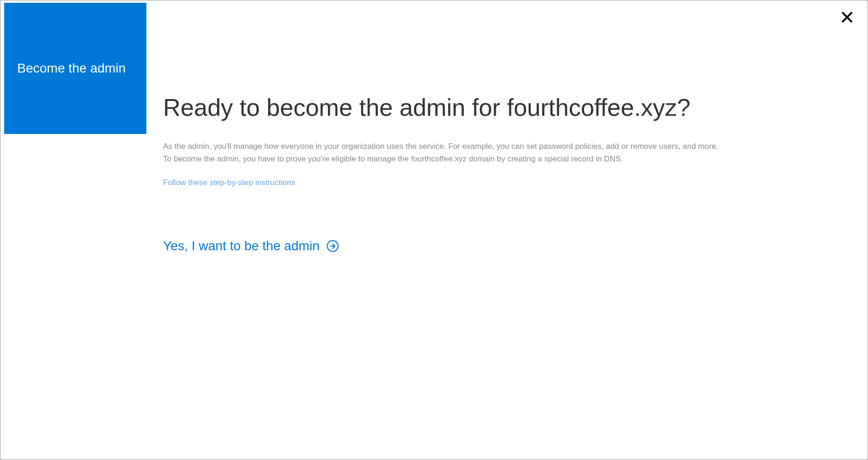 The height and width of the screenshot is (460, 868). I want to click on close-button, so click(847, 18).